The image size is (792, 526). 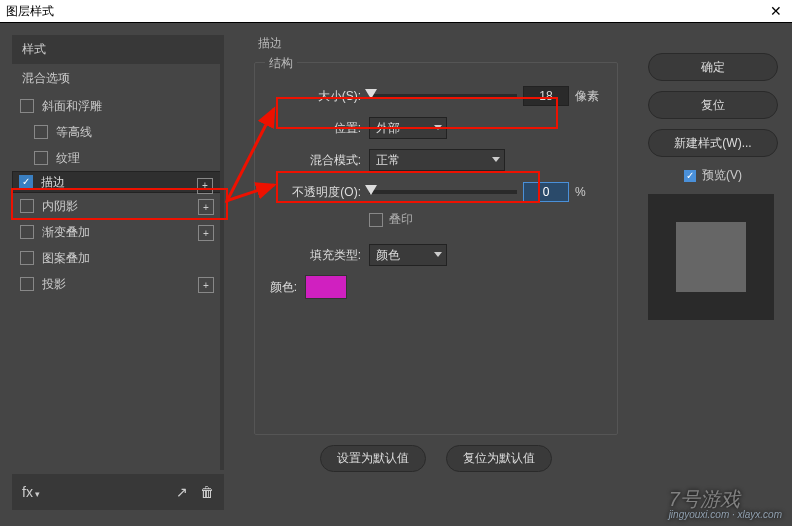 What do you see at coordinates (436, 160) in the screenshot?
I see `blendmode-row: 混合模式: 正常` at bounding box center [436, 160].